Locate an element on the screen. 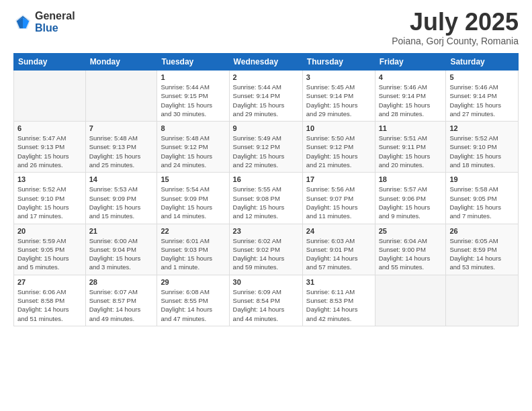 This screenshot has width=532, height=411. table-row: 13Sunrise: 5:52 AM Sunset: 9:10 PM Dayli… is located at coordinates (50, 198).